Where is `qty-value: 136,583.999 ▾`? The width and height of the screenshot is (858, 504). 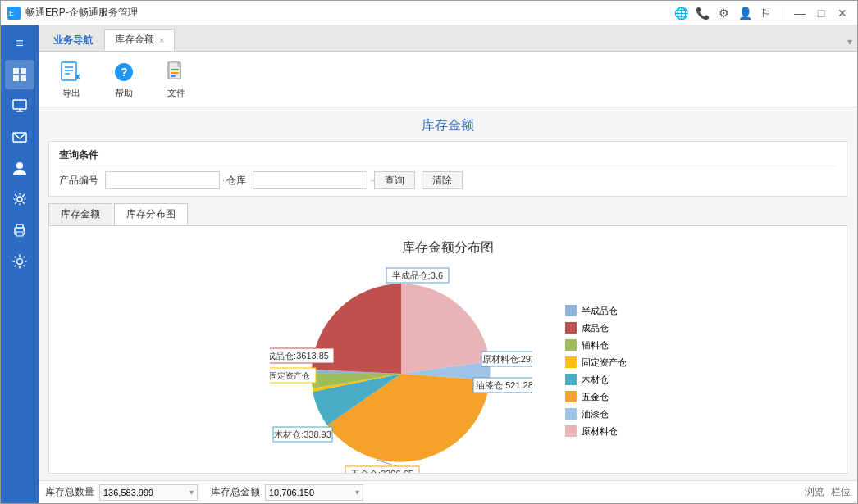
qty-value: 136,583.999 ▾ is located at coordinates (148, 493).